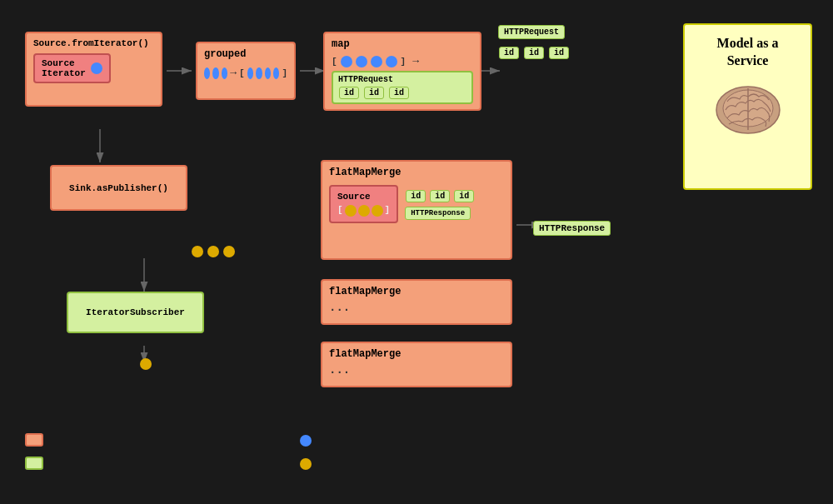 The width and height of the screenshot is (833, 504). Describe the element at coordinates (34, 463) in the screenshot. I see `legend-green-box` at that location.